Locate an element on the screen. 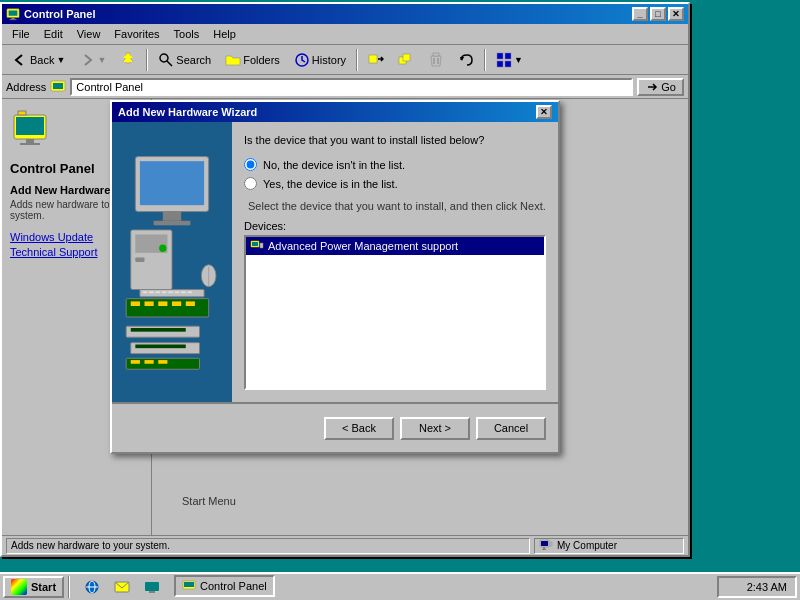 The width and height of the screenshot is (800, 600). start-label: Start is located at coordinates (44, 587).